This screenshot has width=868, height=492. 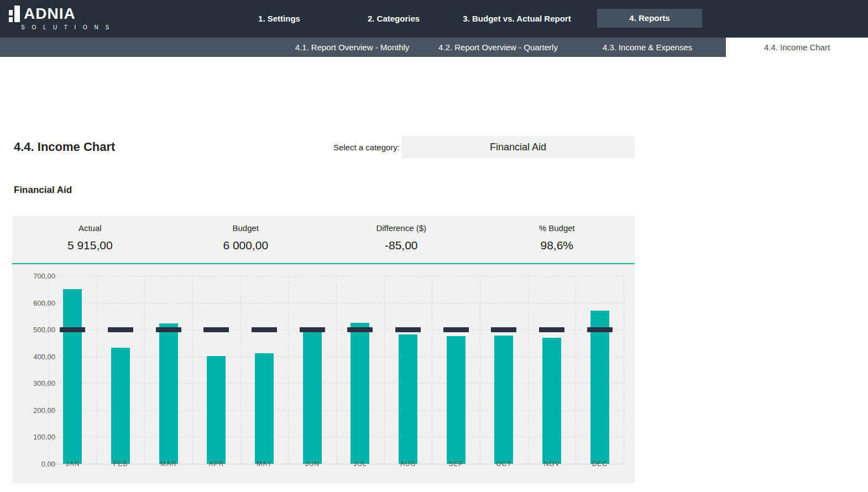 I want to click on budget-tick-aug, so click(x=408, y=329).